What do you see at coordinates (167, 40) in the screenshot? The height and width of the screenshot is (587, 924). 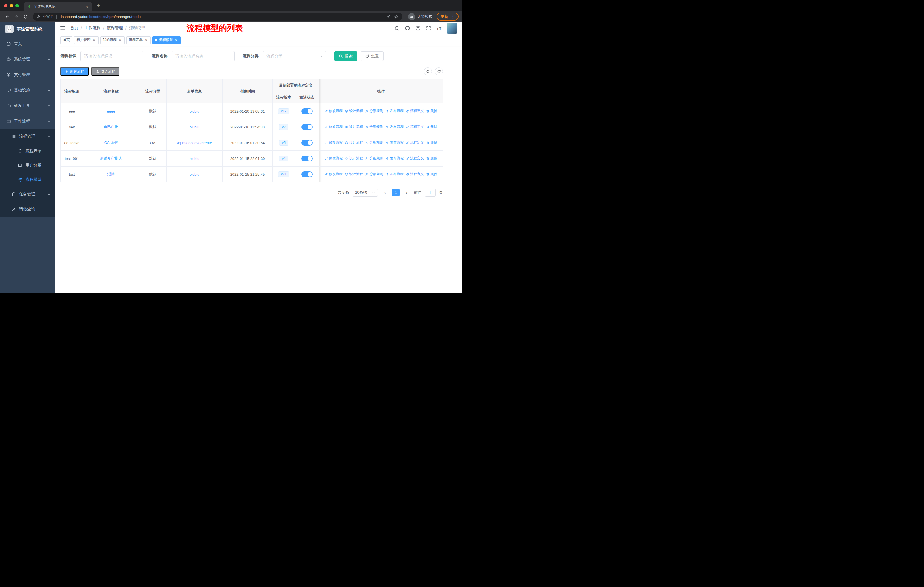 I see `tag-process-model: 流程模型 ×` at bounding box center [167, 40].